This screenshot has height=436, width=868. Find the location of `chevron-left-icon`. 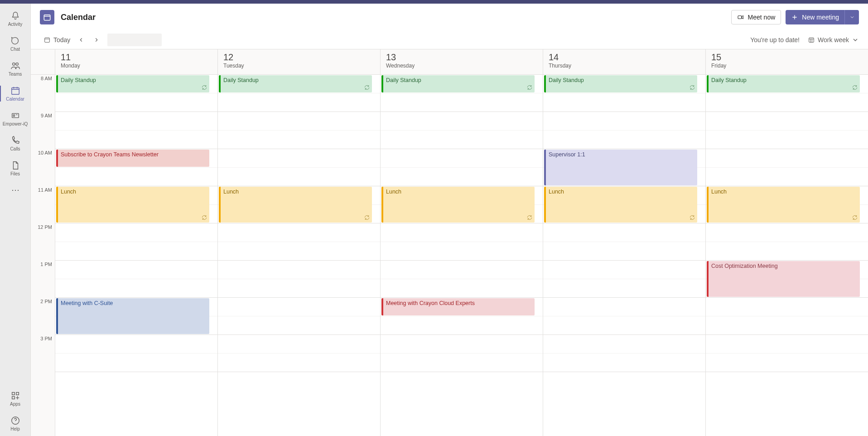

chevron-left-icon is located at coordinates (81, 40).